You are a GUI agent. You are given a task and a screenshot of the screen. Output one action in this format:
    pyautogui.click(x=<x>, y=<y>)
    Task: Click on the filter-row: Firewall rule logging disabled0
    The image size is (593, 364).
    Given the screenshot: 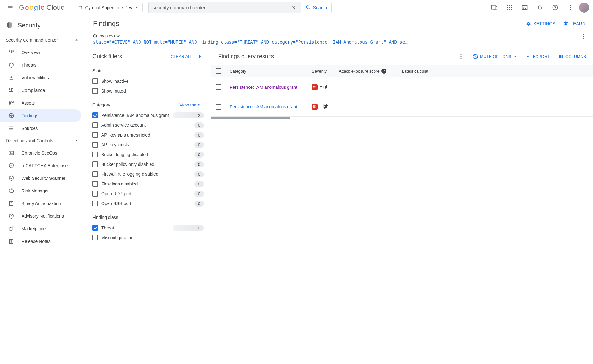 What is the action you would take?
    pyautogui.click(x=148, y=174)
    